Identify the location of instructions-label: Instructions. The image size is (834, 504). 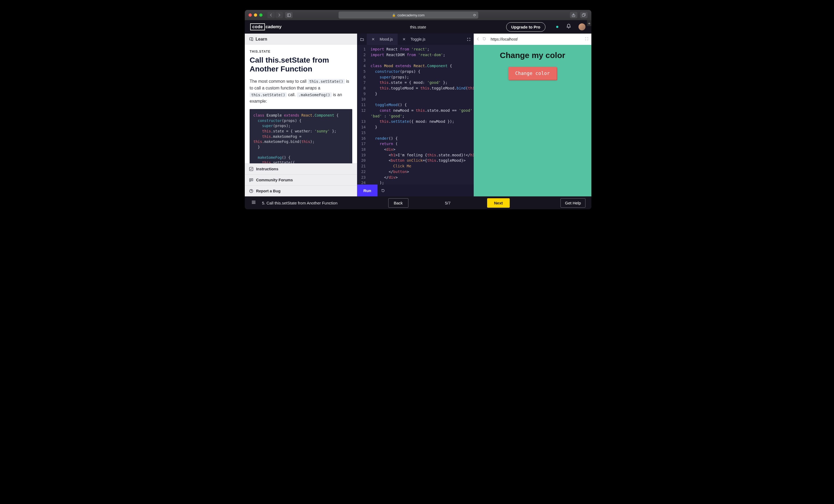
(267, 169).